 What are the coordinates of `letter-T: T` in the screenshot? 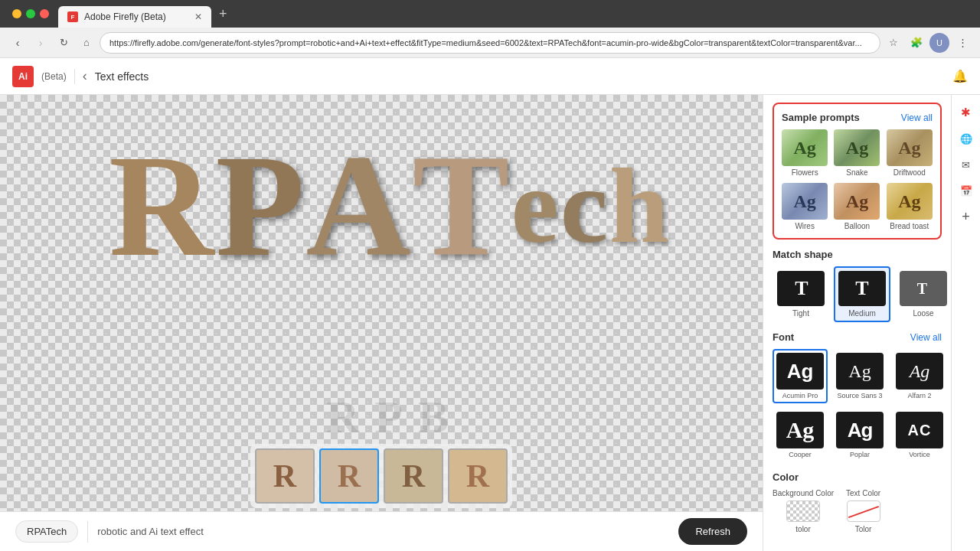 It's located at (461, 206).